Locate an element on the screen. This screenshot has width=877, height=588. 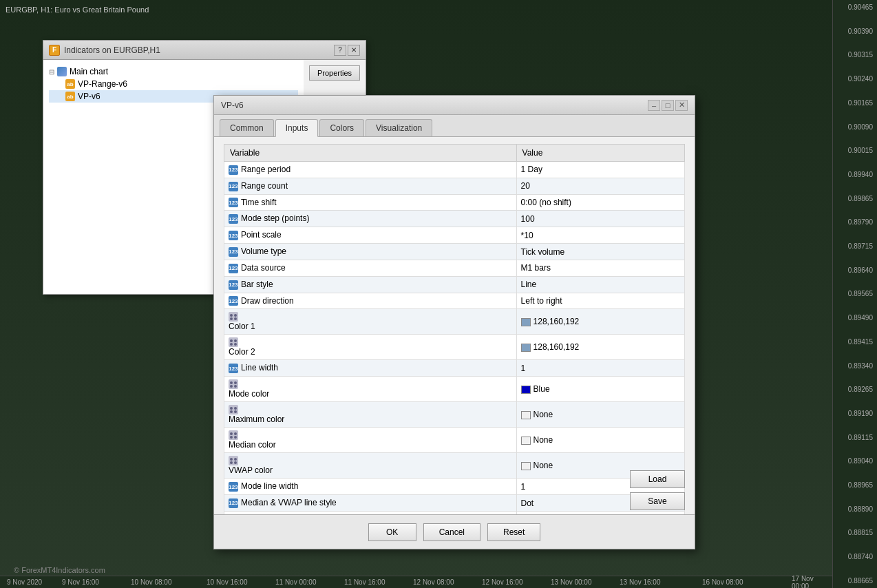
indicators-close-btn: ✕ is located at coordinates (354, 50).